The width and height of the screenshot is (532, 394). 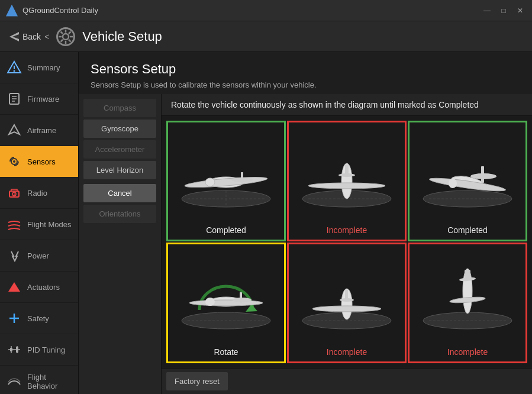 I want to click on sidebar: Summary Firmware Airframe, so click(x=39, y=223).